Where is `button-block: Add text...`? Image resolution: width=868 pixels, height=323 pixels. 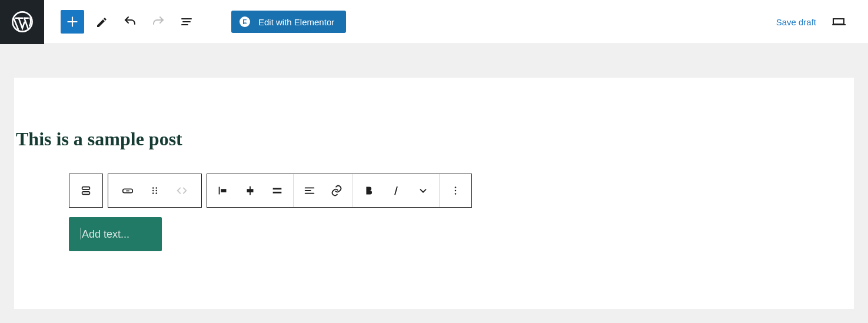 button-block: Add text... is located at coordinates (115, 234).